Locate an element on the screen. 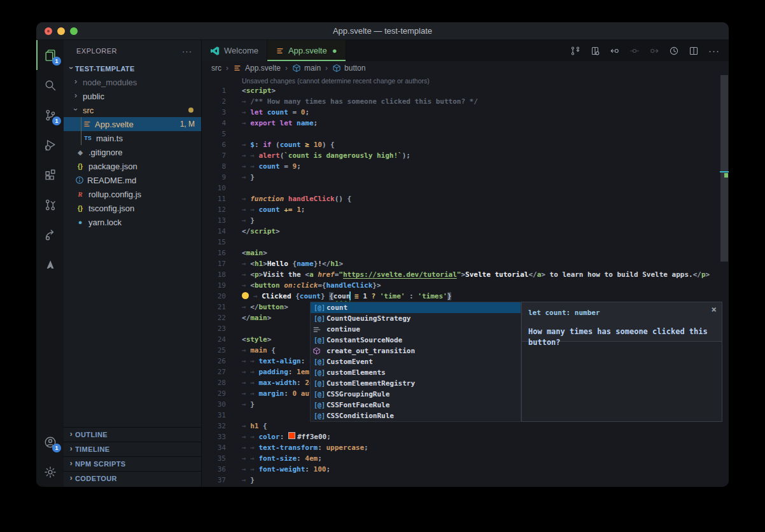 Image resolution: width=765 pixels, height=532 pixels. file-item-App.svelte: App.svelte1, M is located at coordinates (132, 124).